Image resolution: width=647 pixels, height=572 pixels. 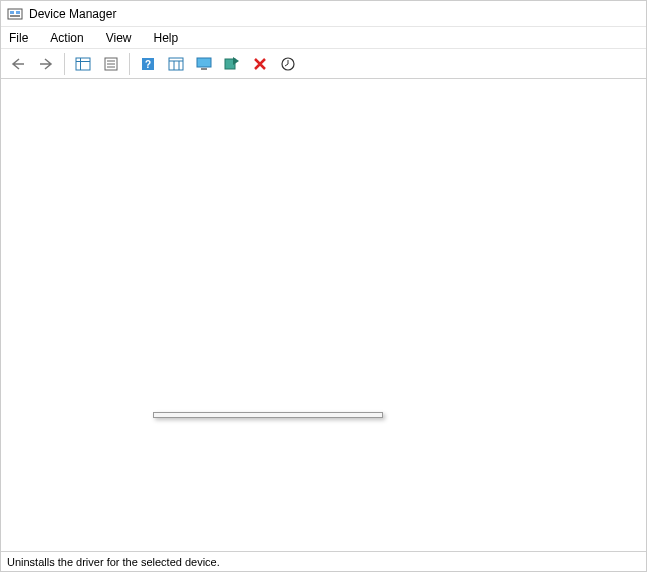 I want to click on update-icon, so click(x=288, y=64).